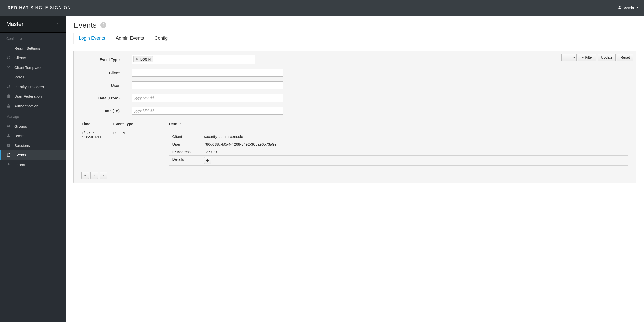 This screenshot has width=644, height=322. I want to click on date-to-input, so click(208, 111).